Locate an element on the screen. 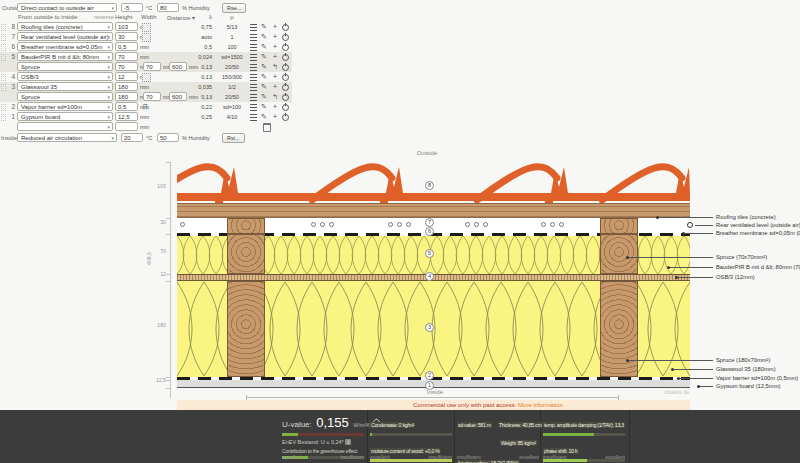 The height and width of the screenshot is (463, 800). inside-humidity-input is located at coordinates (168, 138).